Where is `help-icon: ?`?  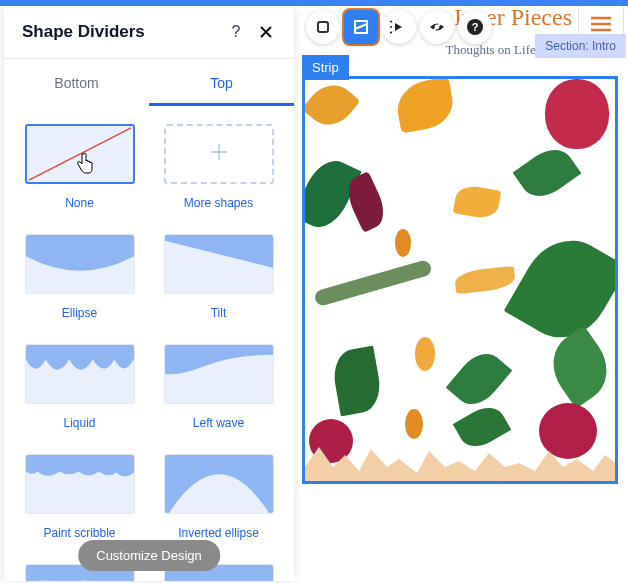 help-icon: ? is located at coordinates (236, 32).